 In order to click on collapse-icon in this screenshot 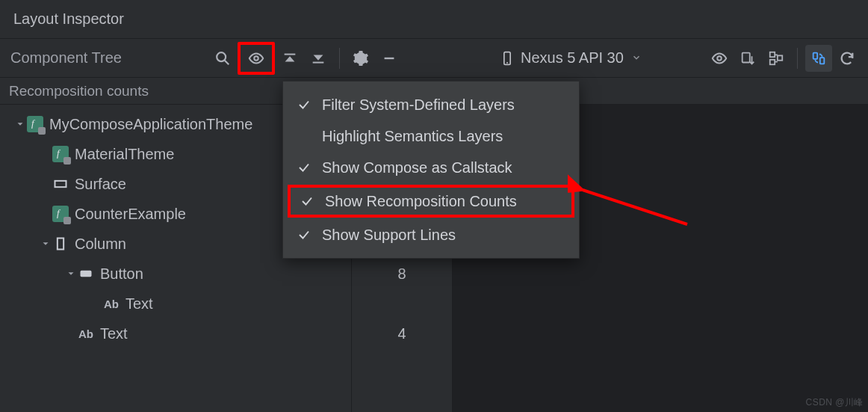, I will do `click(290, 58)`.